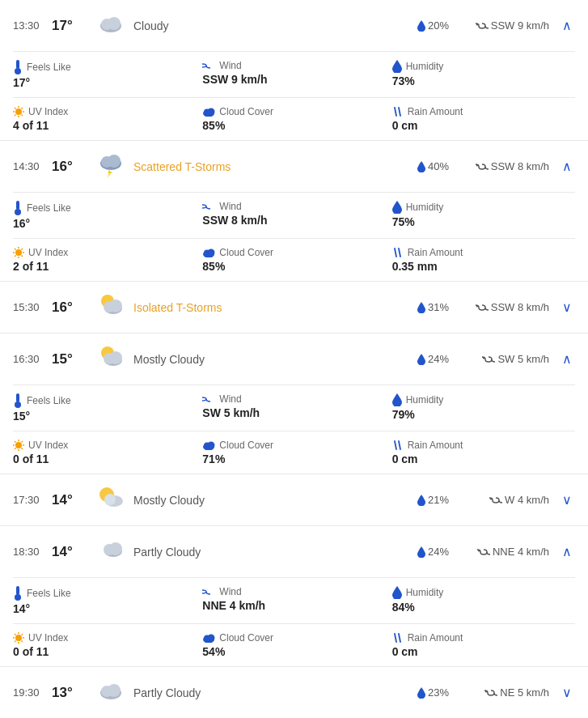  What do you see at coordinates (294, 26) in the screenshot?
I see `hour-summary-0: 13:30 17° Cloudy 20% SSW 9 km/h ∧` at bounding box center [294, 26].